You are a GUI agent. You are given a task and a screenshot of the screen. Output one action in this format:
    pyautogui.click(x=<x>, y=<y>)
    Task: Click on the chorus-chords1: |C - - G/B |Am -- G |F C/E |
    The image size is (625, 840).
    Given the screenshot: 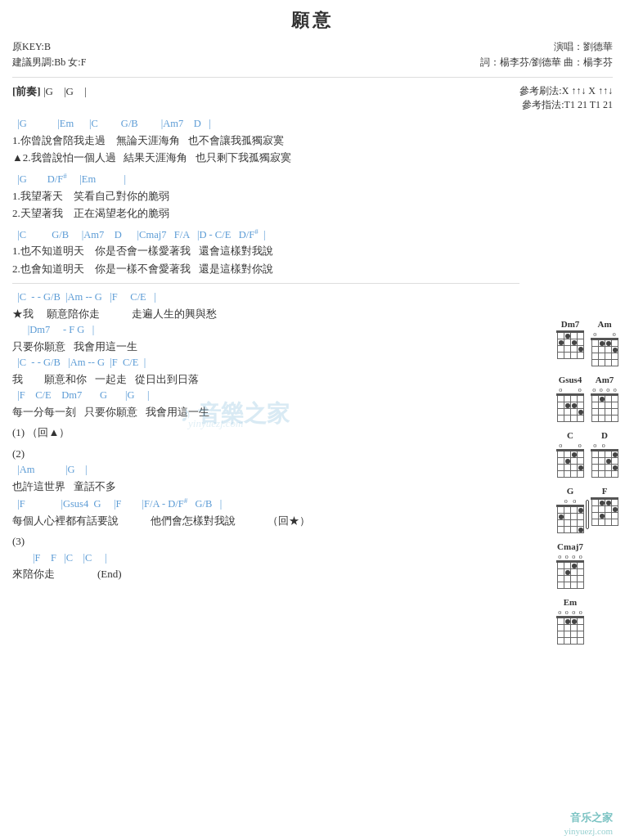 What is the action you would take?
    pyautogui.click(x=266, y=298)
    